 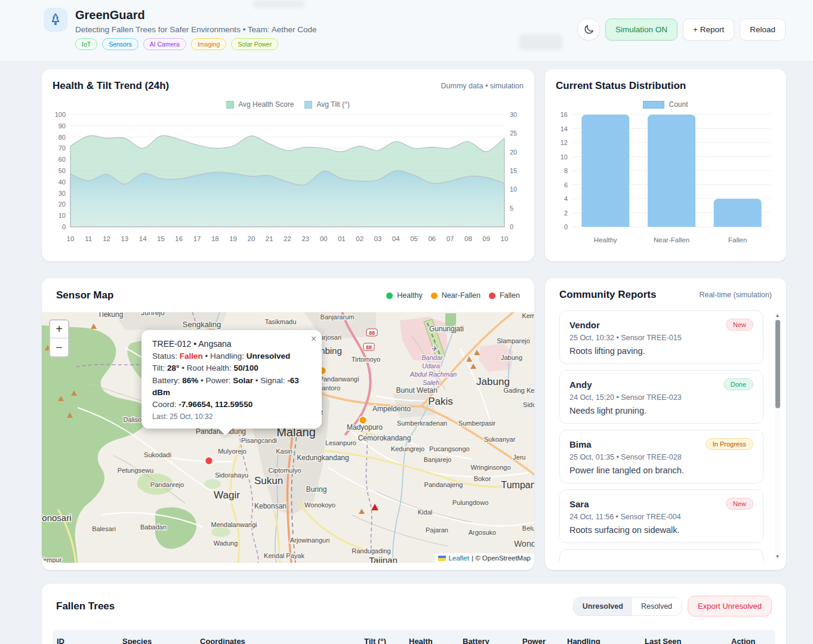 What do you see at coordinates (528, 316) in the screenshot?
I see `map-place-label: Kemiri` at bounding box center [528, 316].